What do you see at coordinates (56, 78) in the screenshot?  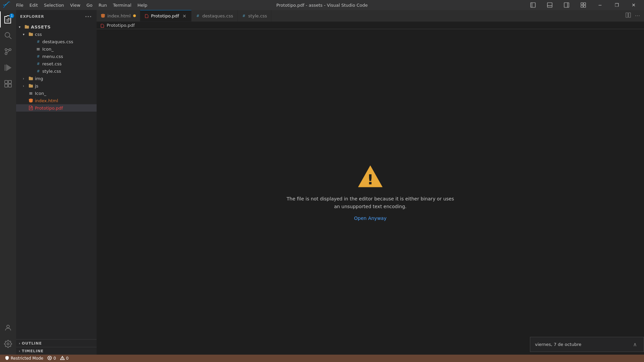 I see `tree-item-img-folder: › img` at bounding box center [56, 78].